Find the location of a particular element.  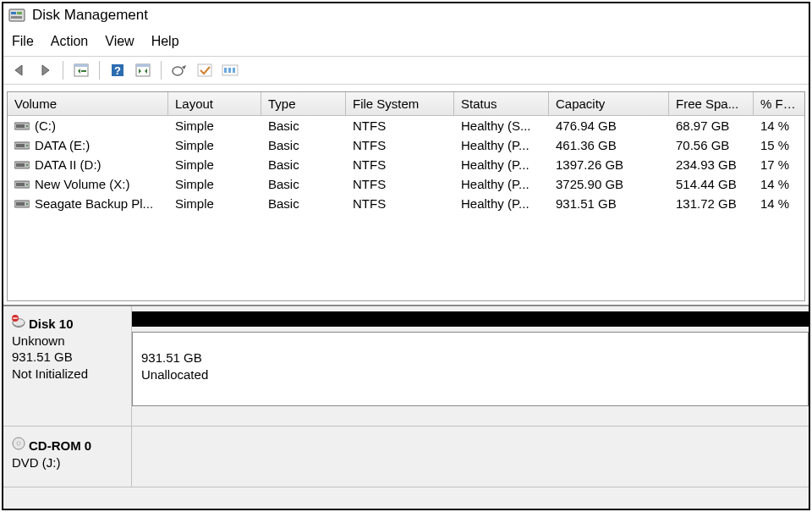

show-hide-console-tree-button is located at coordinates (81, 70).